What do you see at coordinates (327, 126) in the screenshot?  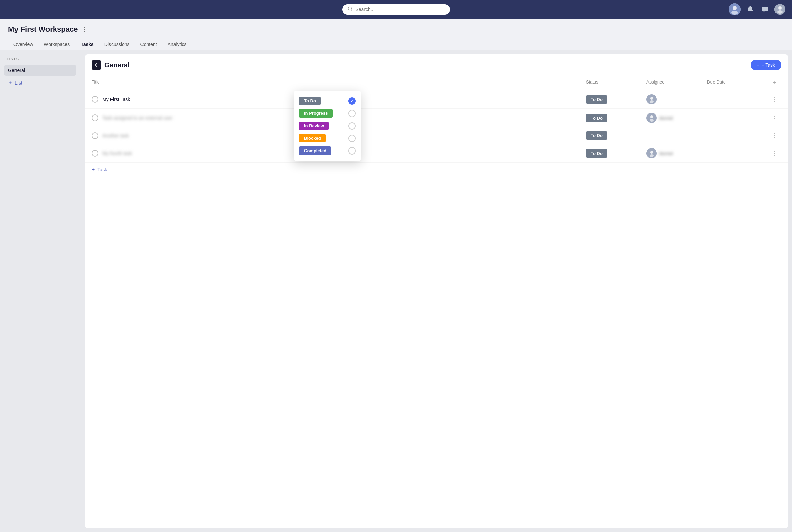 I see `status-dropdown: To Do ✓ In Progress In Review Blo` at bounding box center [327, 126].